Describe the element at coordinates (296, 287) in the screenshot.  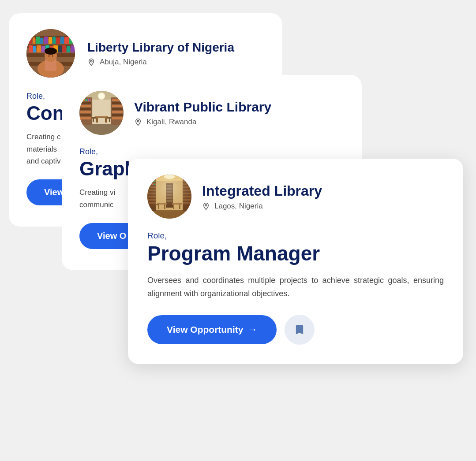
I see `role-desc-integrated: Oversees and coordinates multiple projec…` at that location.